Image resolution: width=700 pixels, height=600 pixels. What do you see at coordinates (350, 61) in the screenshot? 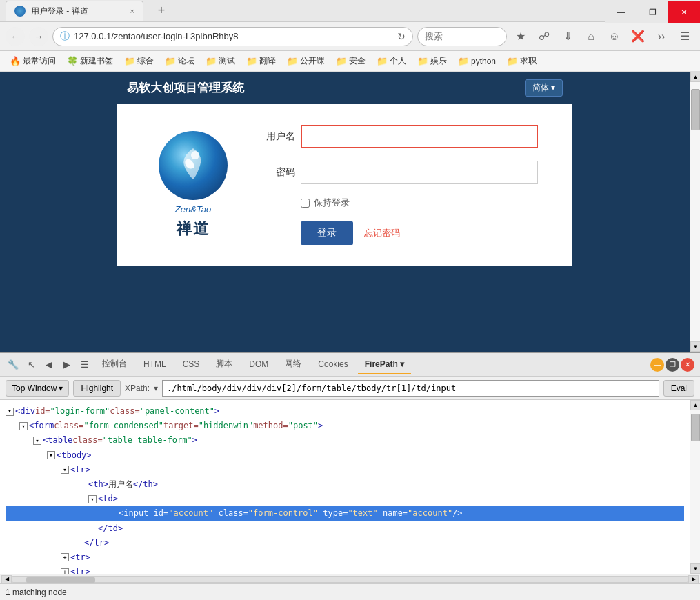
I see `bookmark-安全: 📁 安全` at bounding box center [350, 61].